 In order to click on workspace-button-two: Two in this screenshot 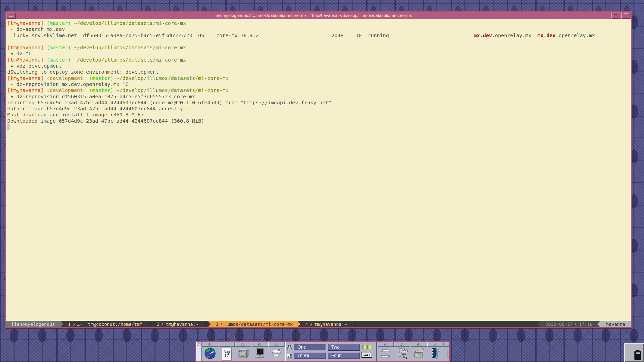, I will do `click(344, 347)`.